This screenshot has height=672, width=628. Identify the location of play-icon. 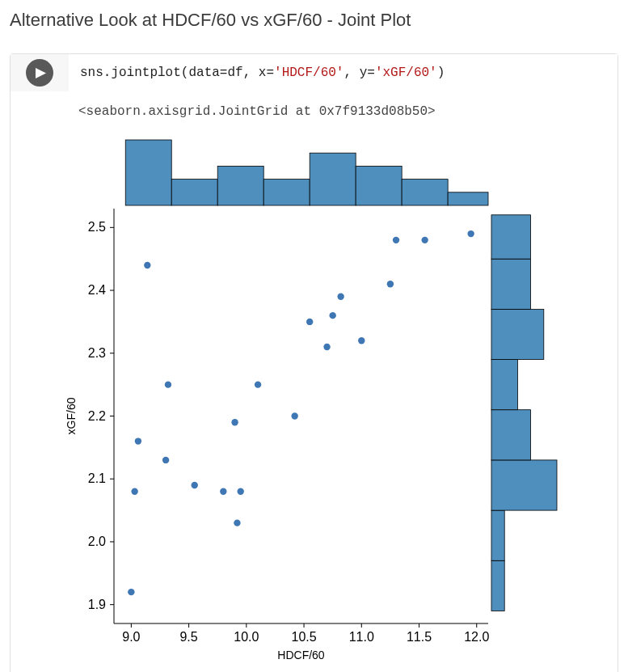
(40, 73).